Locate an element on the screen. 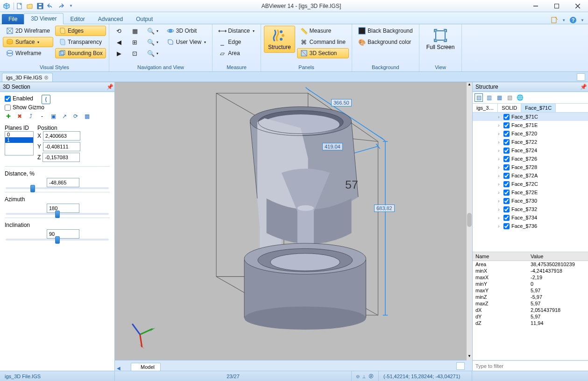 The width and height of the screenshot is (588, 381). tree-row: ›Face_$72E is located at coordinates (531, 192).